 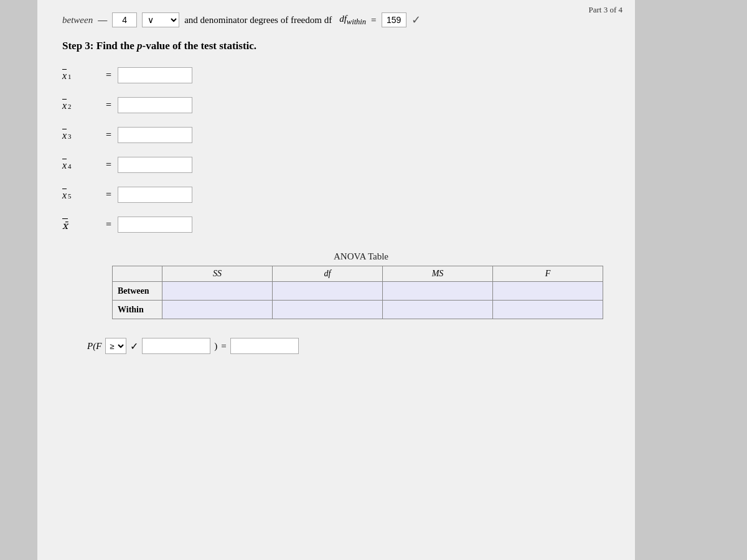 What do you see at coordinates (218, 291) in the screenshot?
I see `anova-between-ss` at bounding box center [218, 291].